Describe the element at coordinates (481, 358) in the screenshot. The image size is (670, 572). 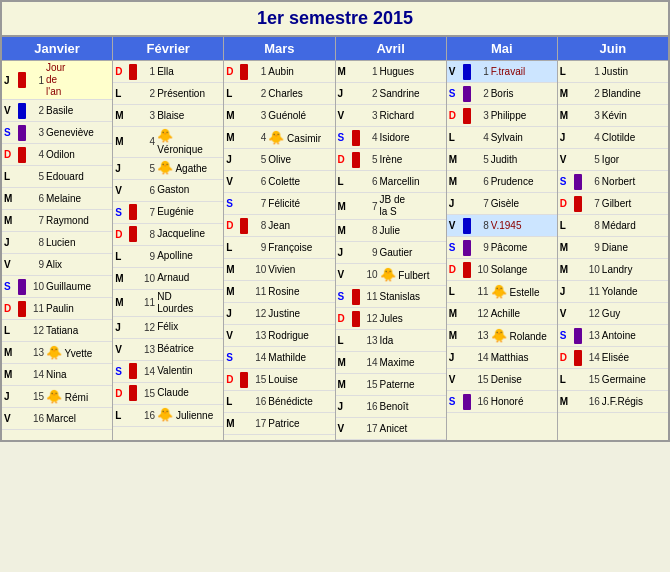
I see `day-number: 14` at that location.